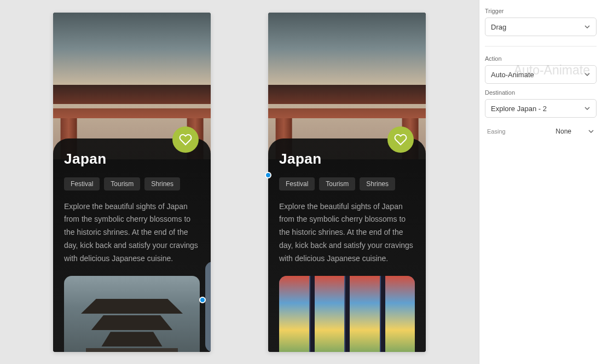  I want to click on carousel-next-peek, so click(208, 307).